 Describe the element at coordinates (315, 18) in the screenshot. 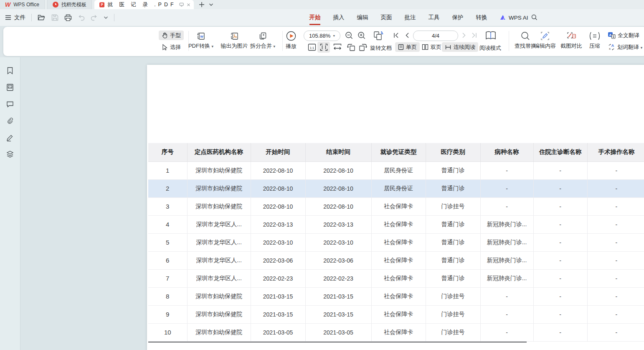

I see `ribbon-tab-home: 开始` at that location.